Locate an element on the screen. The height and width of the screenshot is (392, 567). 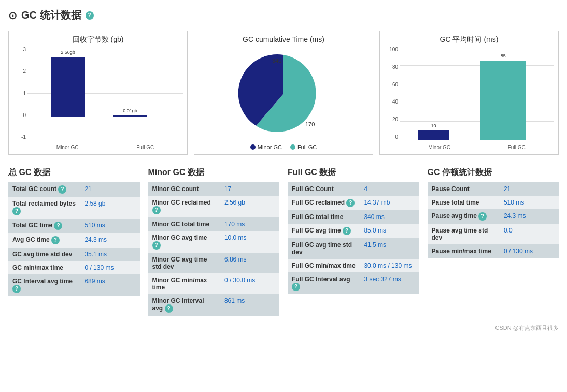
table-row: Total GC count ? 21 is located at coordinates (74, 190).